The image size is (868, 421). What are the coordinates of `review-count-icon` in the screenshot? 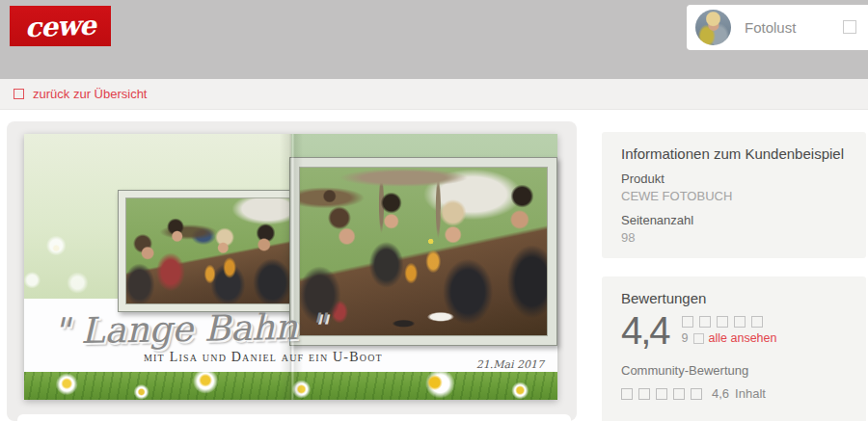 It's located at (698, 339).